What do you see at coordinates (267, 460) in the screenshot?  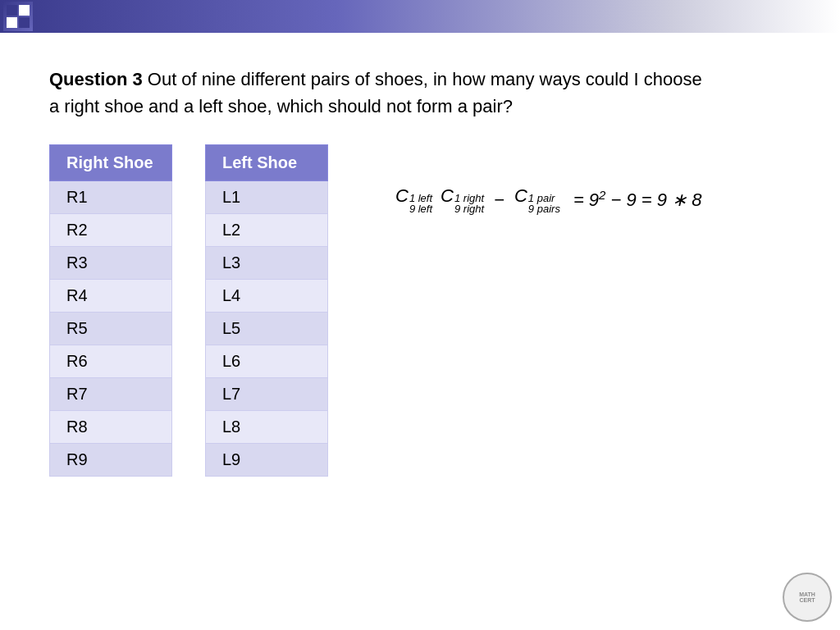 I see `table-row: L9` at bounding box center [267, 460].